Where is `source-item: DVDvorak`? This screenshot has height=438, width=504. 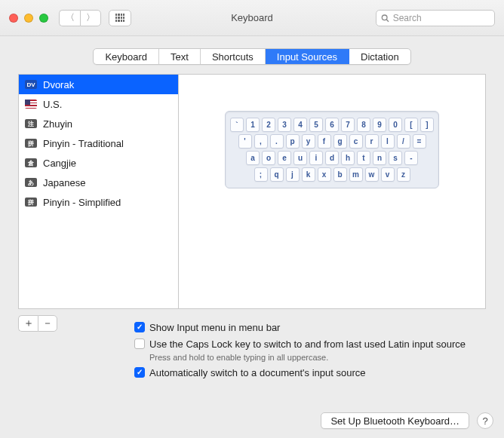 source-item: DVDvorak is located at coordinates (98, 84).